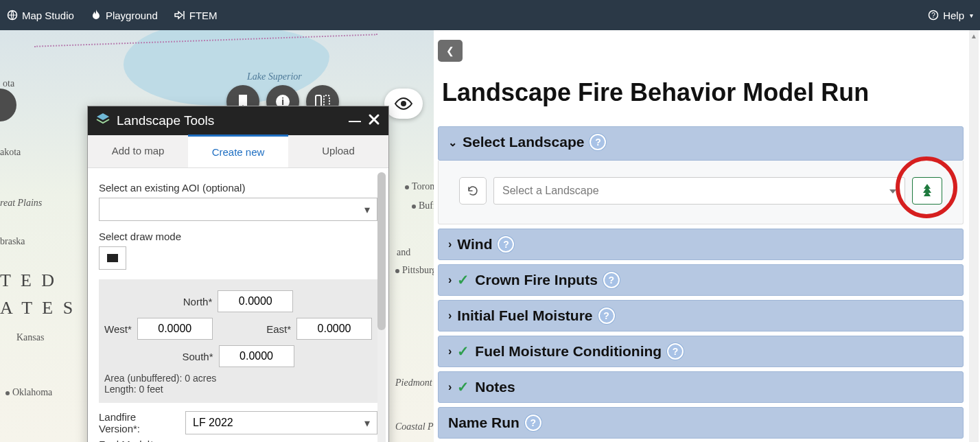 This screenshot has width=980, height=442. What do you see at coordinates (701, 316) in the screenshot?
I see `section-initial-fuel: › Initial Fuel Moisture ?` at bounding box center [701, 316].